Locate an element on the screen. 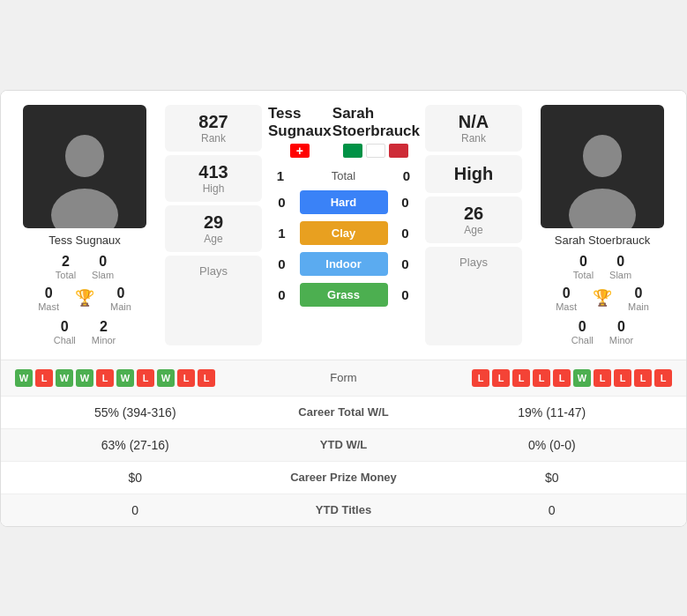  right-middle-stats: N/A Rank High 26 Age Plays is located at coordinates (474, 226).